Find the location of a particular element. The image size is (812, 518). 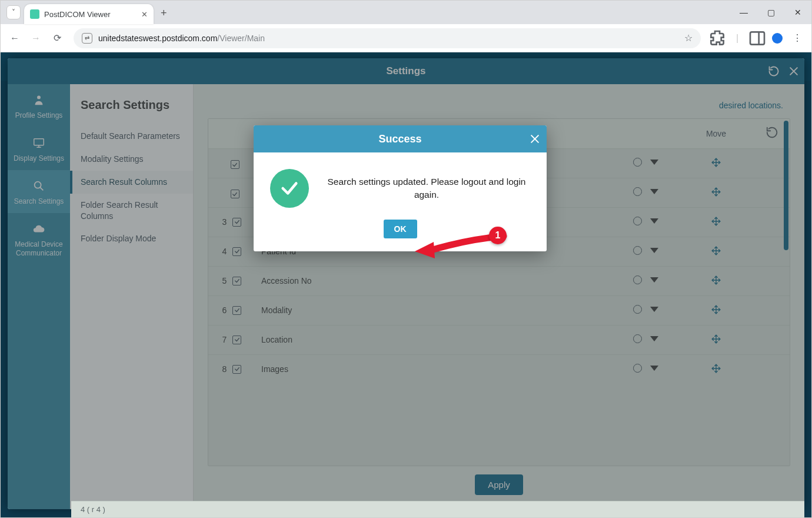

chevron-down-icon: ˅ is located at coordinates (14, 12).